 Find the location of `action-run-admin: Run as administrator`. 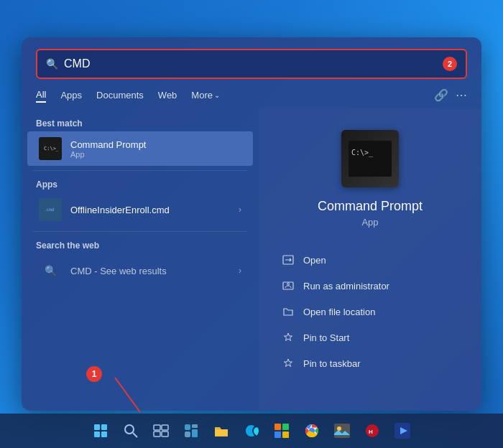

action-run-admin: Run as administrator is located at coordinates (370, 286).